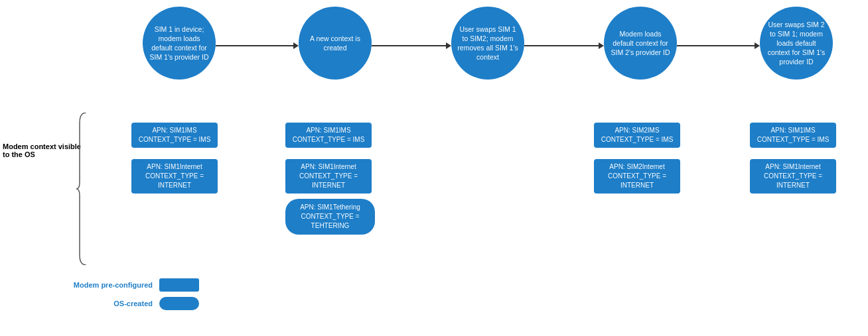  Describe the element at coordinates (42, 150) in the screenshot. I see `modem-context-label: Modem context visibleto the OS` at that location.